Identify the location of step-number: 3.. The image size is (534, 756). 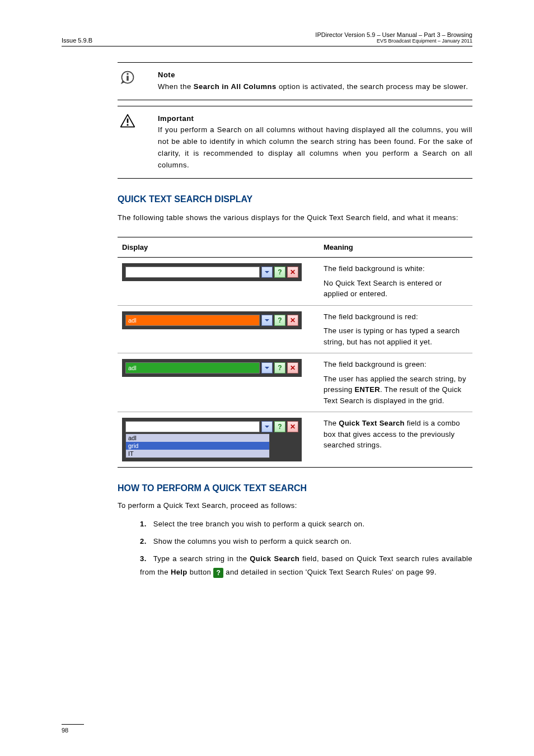
(143, 559).